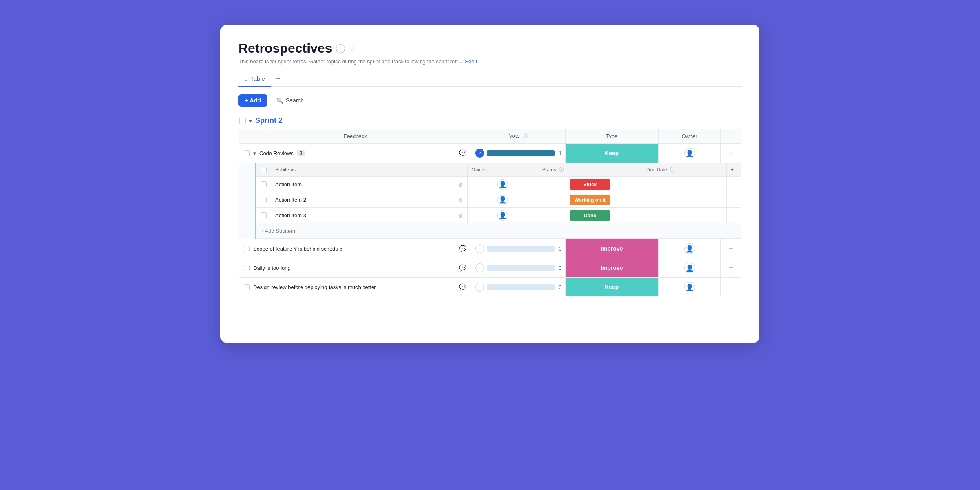 The width and height of the screenshot is (980, 490). I want to click on tab-add-button: +, so click(278, 79).